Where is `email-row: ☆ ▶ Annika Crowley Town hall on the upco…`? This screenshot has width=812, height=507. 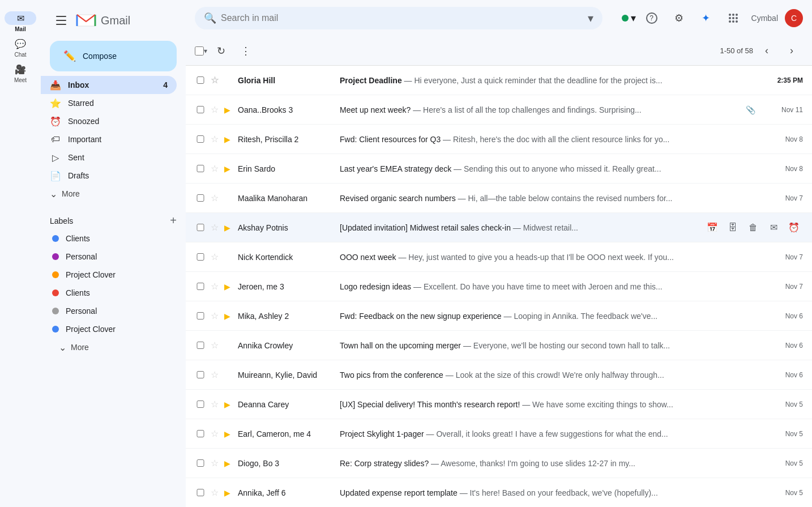 email-row: ☆ ▶ Annika Crowley Town hall on the upco… is located at coordinates (499, 346).